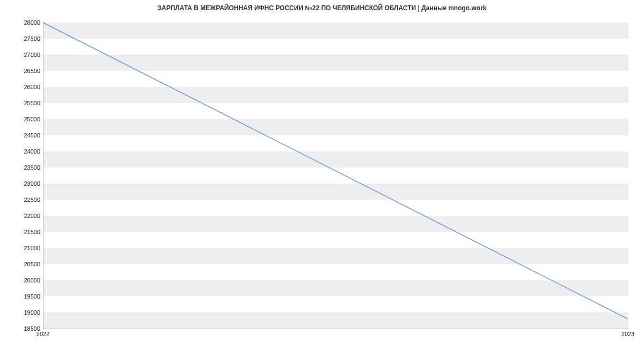  I want to click on y-tick-label: 26000, so click(21, 87).